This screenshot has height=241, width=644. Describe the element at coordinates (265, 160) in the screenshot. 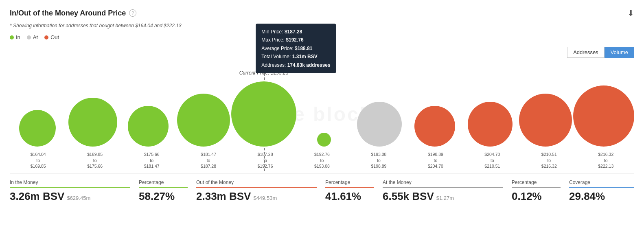

I see `price-label-4: $187.28to$192.76` at that location.